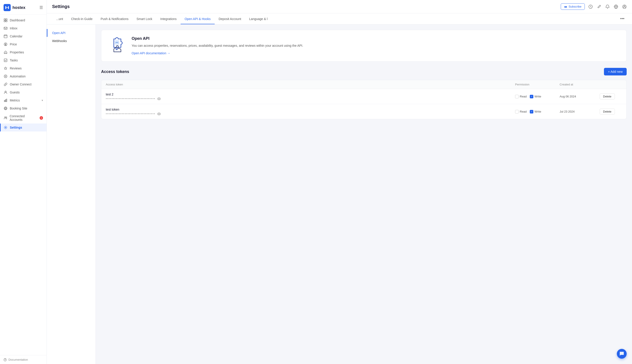 The image size is (632, 364). What do you see at coordinates (23, 118) in the screenshot?
I see `sidebar-item-connected-accounts: Connected Accounts 1` at bounding box center [23, 118].